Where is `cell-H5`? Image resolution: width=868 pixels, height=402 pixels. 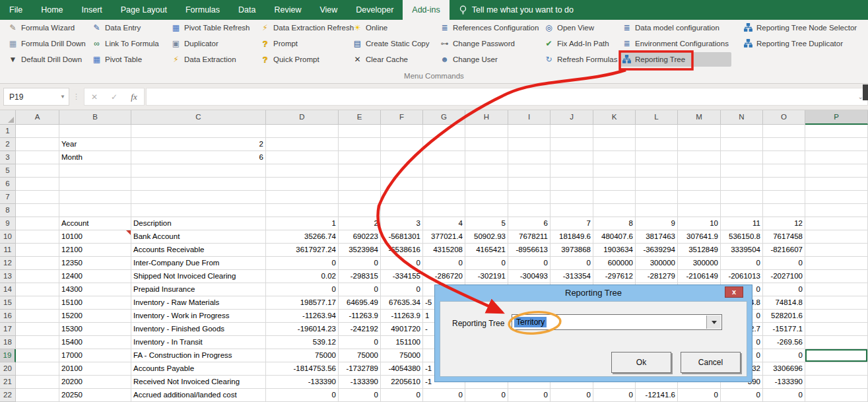 cell-H5 is located at coordinates (487, 171).